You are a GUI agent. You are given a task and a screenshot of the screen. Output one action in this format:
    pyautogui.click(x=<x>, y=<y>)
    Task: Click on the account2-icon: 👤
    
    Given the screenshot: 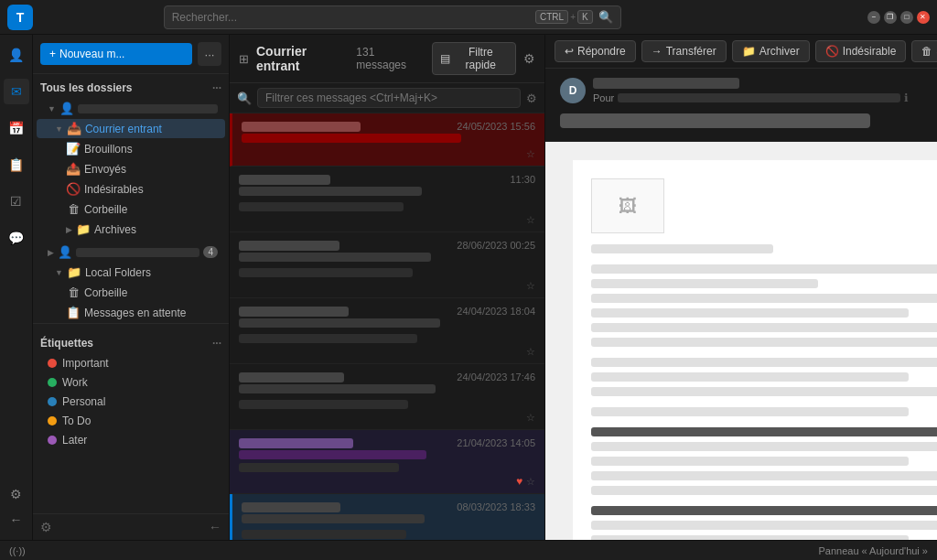 What is the action you would take?
    pyautogui.click(x=65, y=253)
    